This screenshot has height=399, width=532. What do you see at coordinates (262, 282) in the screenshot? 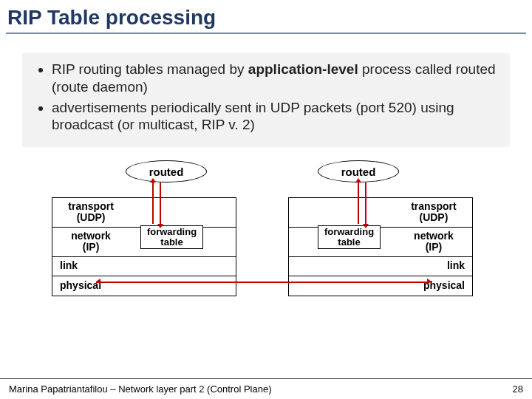
I see `physical-link-line` at bounding box center [262, 282].